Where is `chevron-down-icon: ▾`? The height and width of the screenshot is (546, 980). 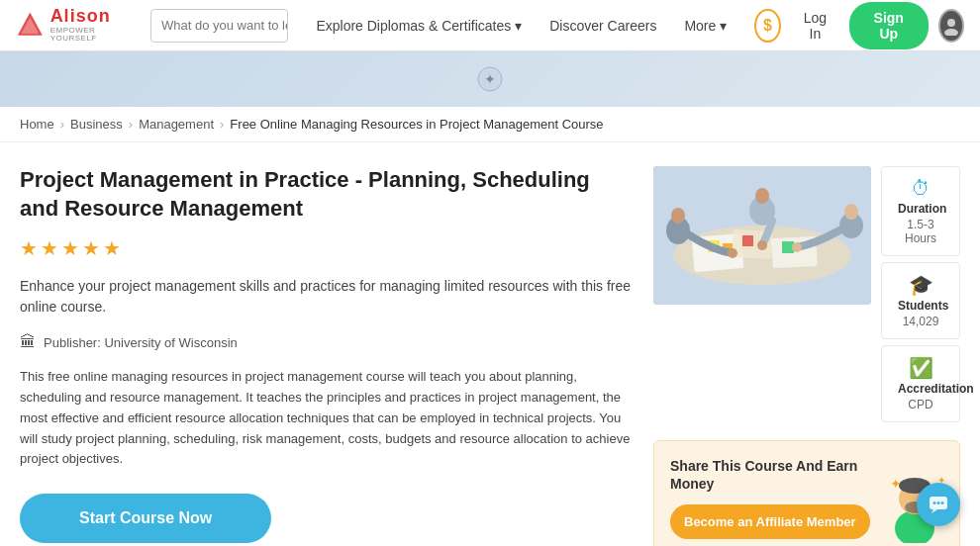 chevron-down-icon: ▾ is located at coordinates (519, 26).